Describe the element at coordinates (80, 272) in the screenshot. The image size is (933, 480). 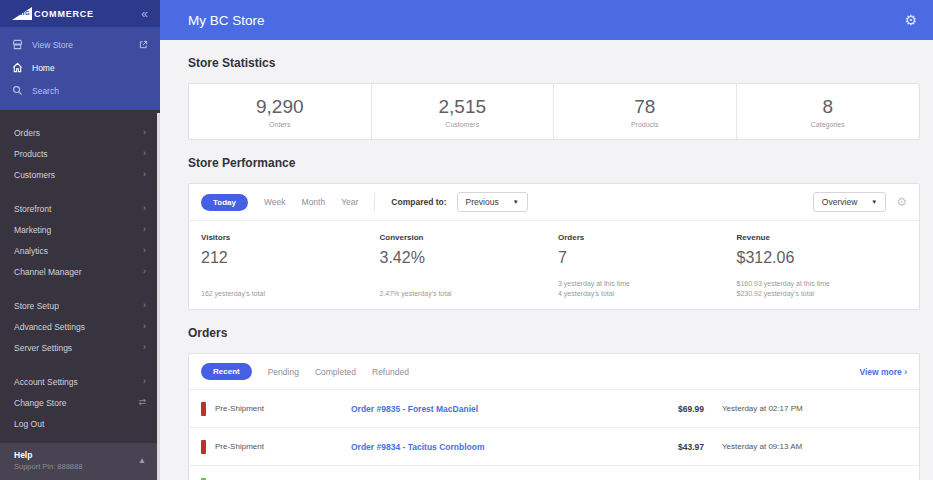
I see `sidebar-item-channel-manager: Channel Manager›` at that location.